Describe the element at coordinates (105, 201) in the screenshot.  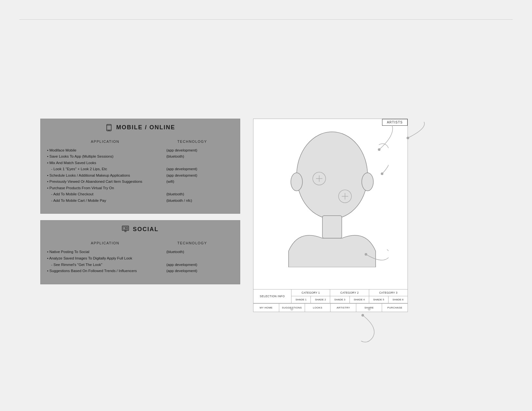
I see `mobile-item-9: - Add To Mobile Cart / Mobile Pay` at that location.